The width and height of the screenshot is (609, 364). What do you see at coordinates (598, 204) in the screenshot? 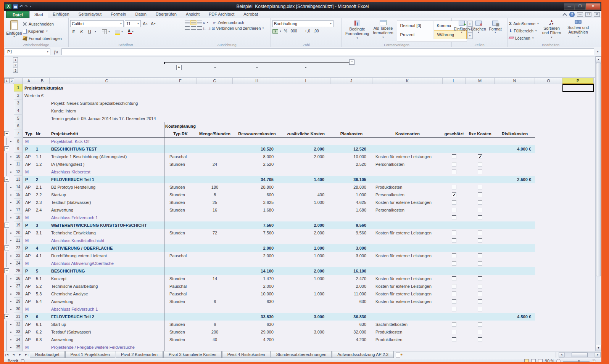
I see `vertical-scrollbar: ▲ ▼` at bounding box center [598, 204].